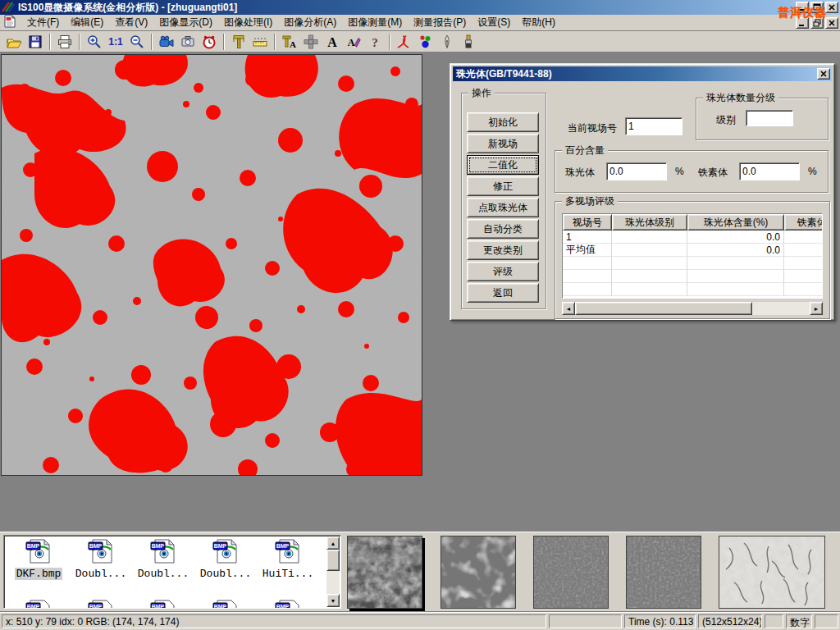 The height and width of the screenshot is (630, 840). Describe the element at coordinates (503, 250) in the screenshot. I see `change-class-button: 更改类别` at that location.